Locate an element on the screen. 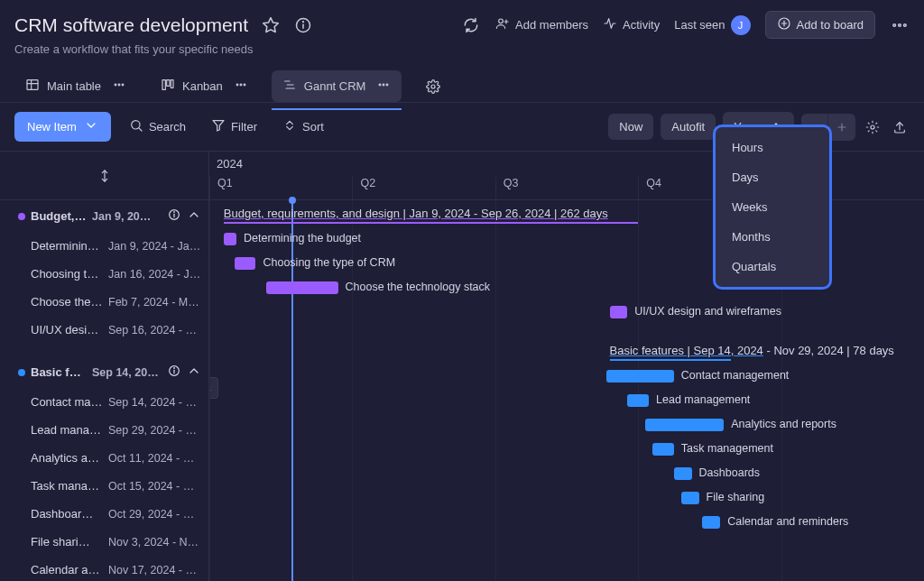 The height and width of the screenshot is (581, 924). group-header: Basic f… Sep 14, 2024 - … is located at coordinates (105, 372).